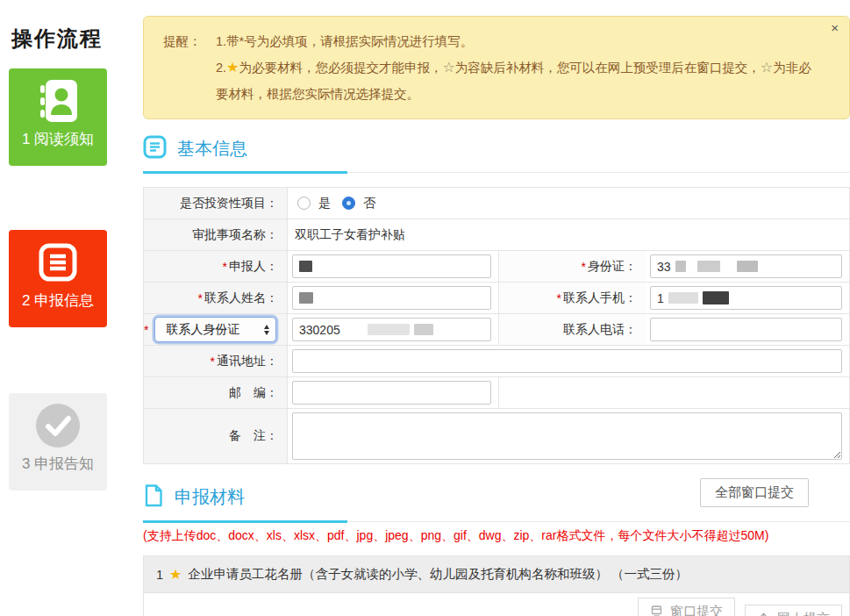  What do you see at coordinates (746, 298) in the screenshot?
I see `contact-mobile-input: 1` at bounding box center [746, 298].